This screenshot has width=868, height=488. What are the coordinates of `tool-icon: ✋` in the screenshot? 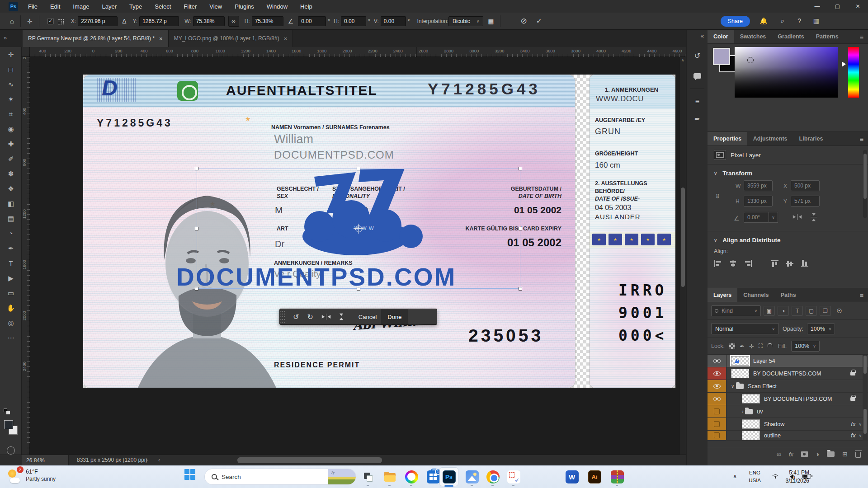 It's located at (11, 308).